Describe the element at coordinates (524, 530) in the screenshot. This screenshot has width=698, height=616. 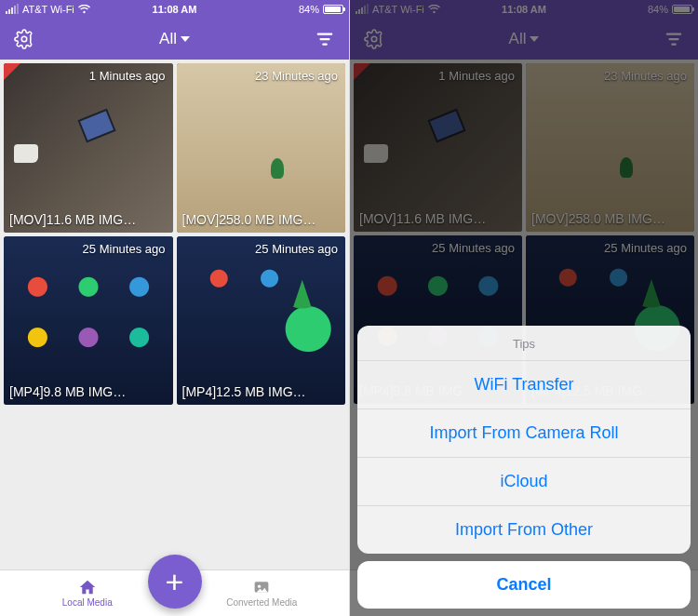
I see `sheet-item-import-other: Import From Other` at that location.